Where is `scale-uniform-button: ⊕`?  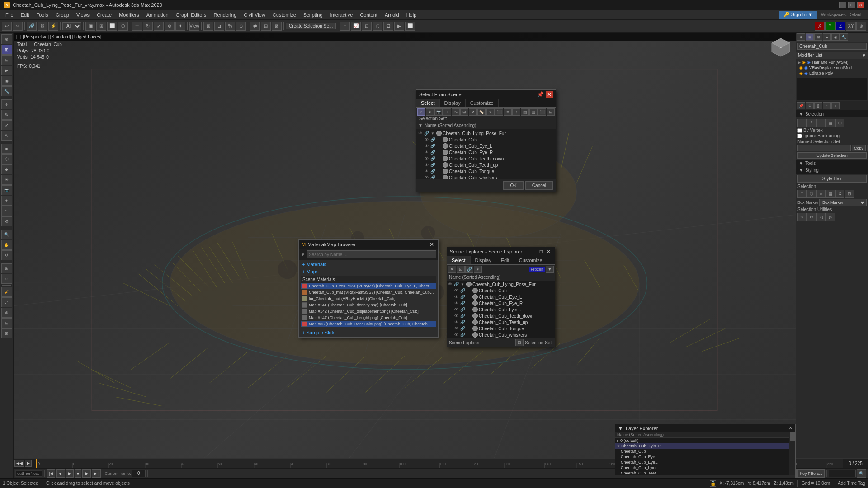
scale-uniform-button: ⊕ is located at coordinates (170, 26).